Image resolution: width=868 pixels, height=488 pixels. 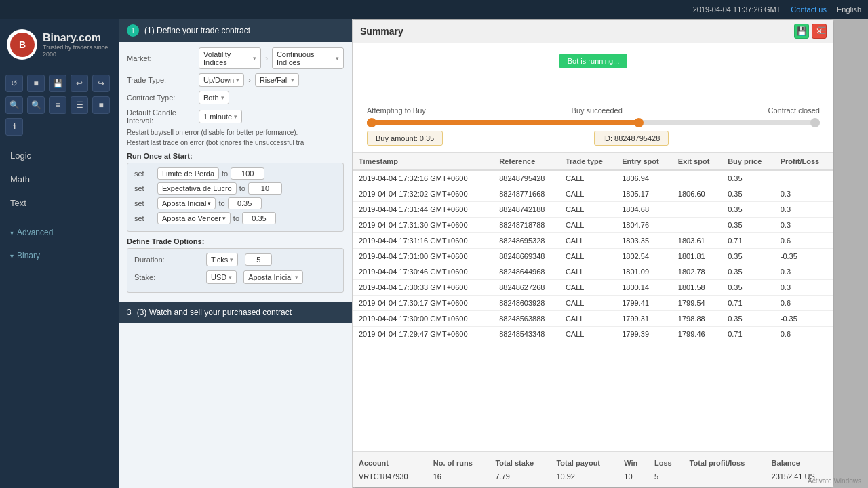 What do you see at coordinates (235, 156) in the screenshot?
I see `run-once-title: Run Once at Start:` at bounding box center [235, 156].